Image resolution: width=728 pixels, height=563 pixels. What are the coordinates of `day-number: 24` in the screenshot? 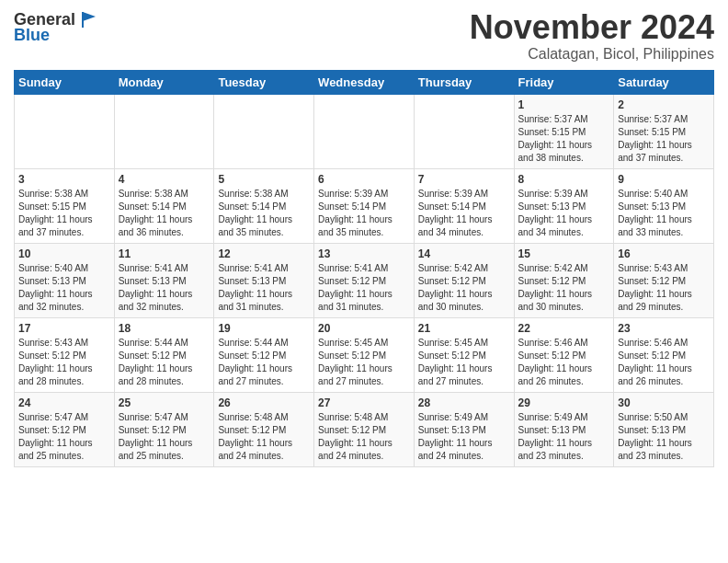 It's located at (64, 403).